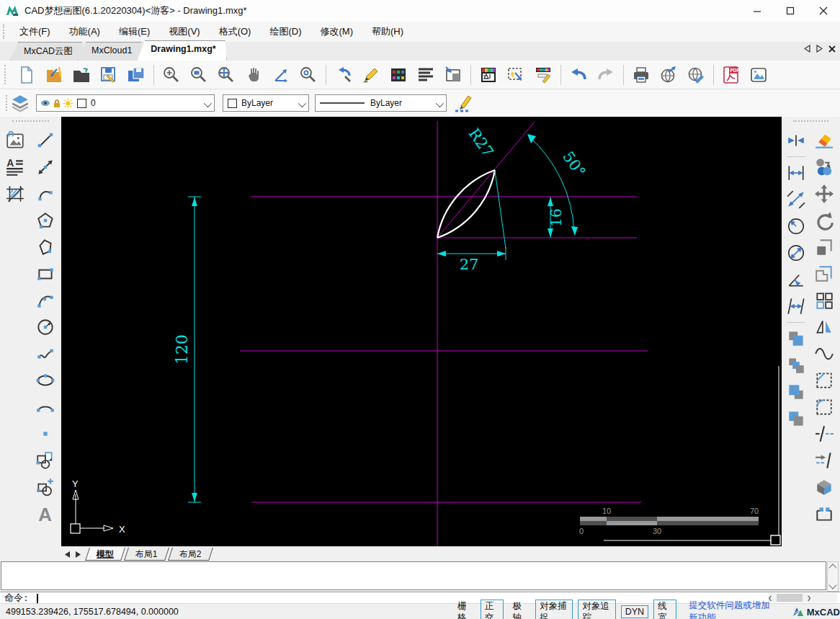 The height and width of the screenshot is (619, 840). I want to click on command-hscrollbar: ❮ ❯, so click(803, 598).